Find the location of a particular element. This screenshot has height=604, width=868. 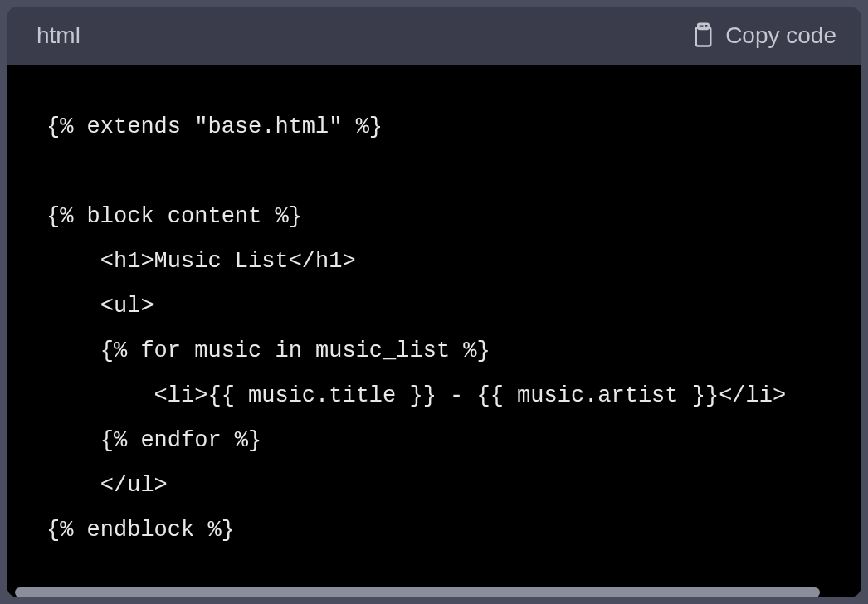

horizontal-scrollbar-track is located at coordinates (434, 592).